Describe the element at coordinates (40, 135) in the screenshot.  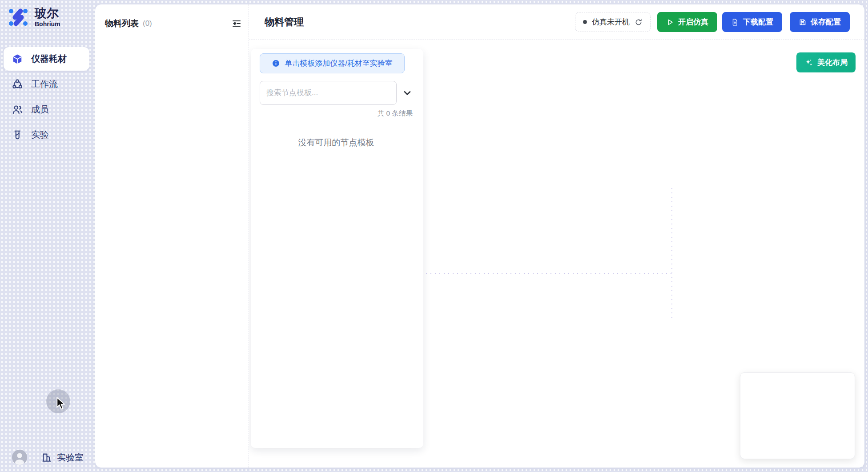
I see `sidebar-item-label: 实验` at that location.